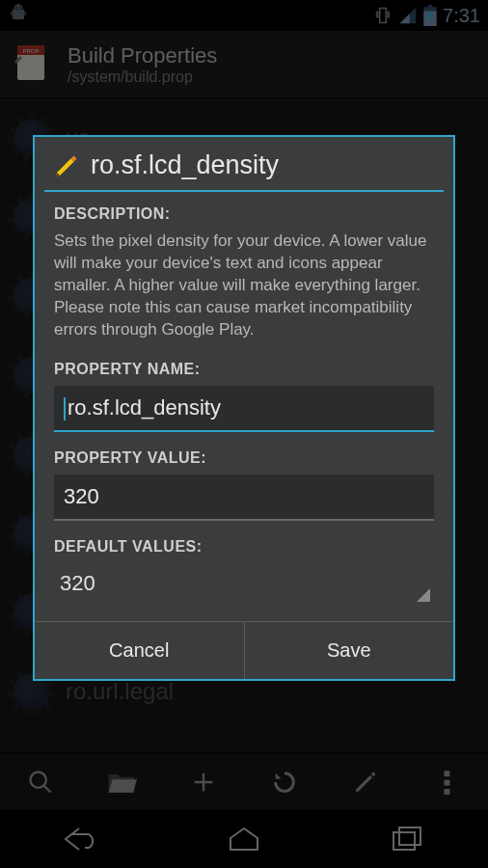  What do you see at coordinates (244, 458) in the screenshot?
I see `property-value-label: PROPERTY VALUE:` at bounding box center [244, 458].